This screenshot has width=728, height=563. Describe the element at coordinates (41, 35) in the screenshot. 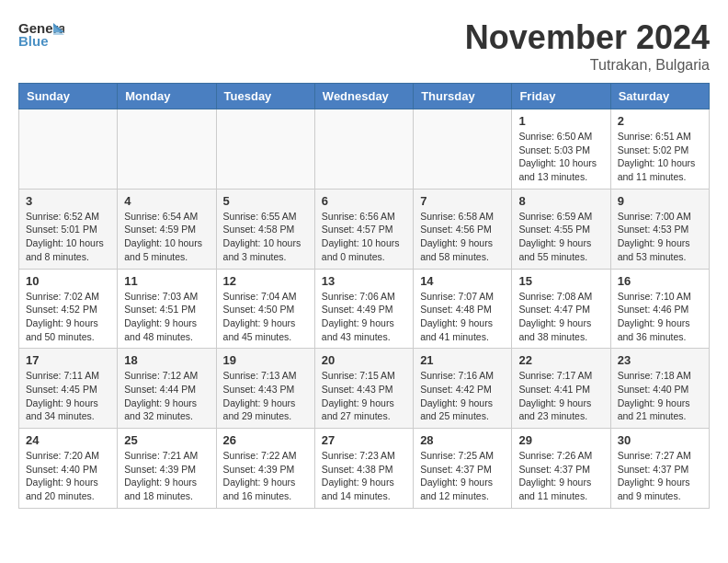

I see `logo-icon: General Blue` at that location.